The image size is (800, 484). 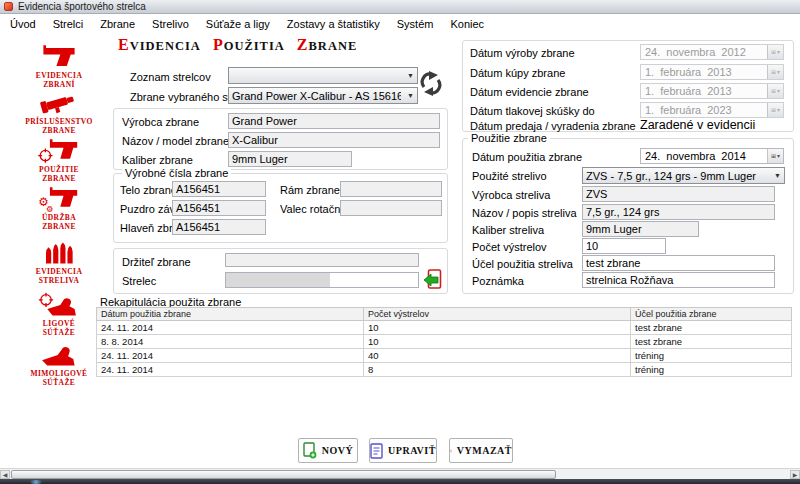 I want to click on delete-document-icon, so click(x=451, y=451).